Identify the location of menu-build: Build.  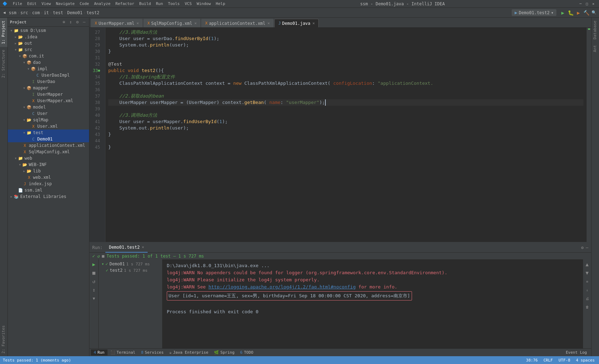
(145, 4).